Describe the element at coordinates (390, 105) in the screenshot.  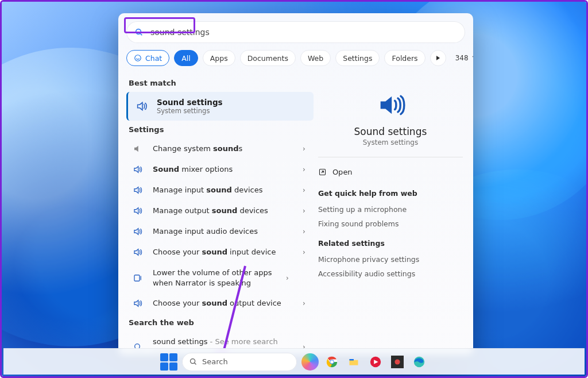
I see `speaker-large-icon` at that location.